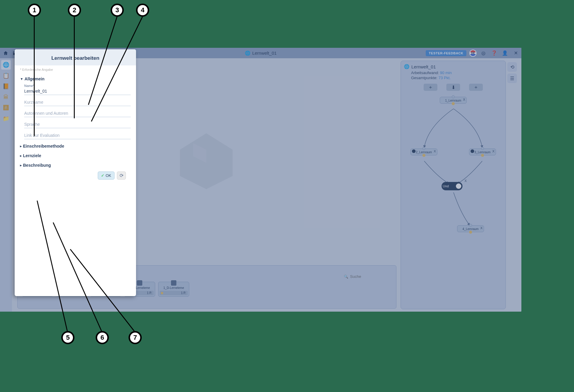 Image resolution: width=574 pixels, height=392 pixels. What do you see at coordinates (6, 65) in the screenshot?
I see `nav-world-icon: 🌐` at bounding box center [6, 65].